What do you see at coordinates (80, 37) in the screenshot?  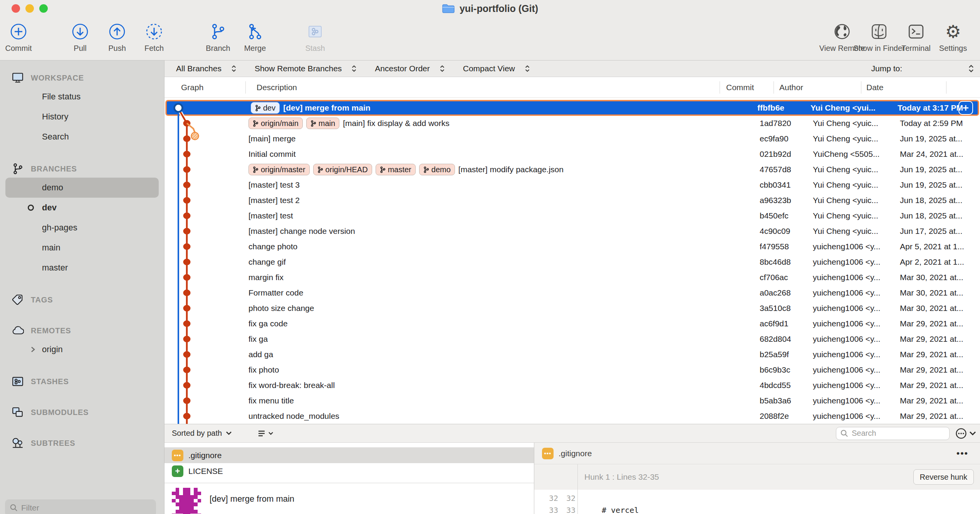 I see `pull-button: Pull` at bounding box center [80, 37].